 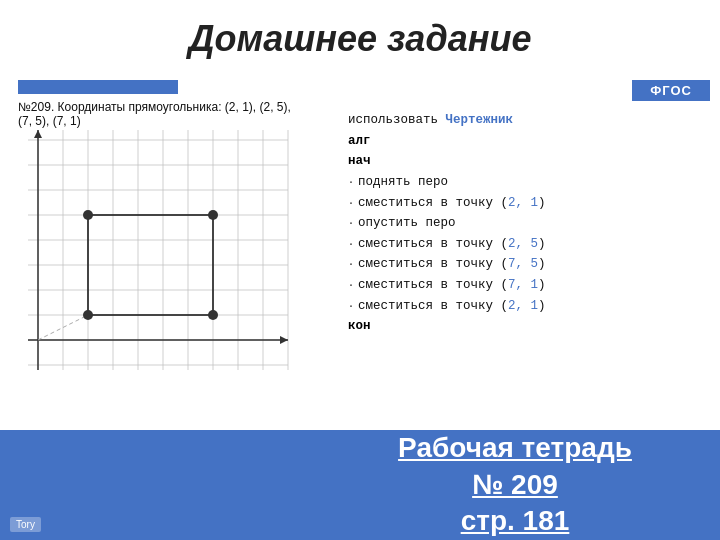 I want to click on nach-line: нач, so click(x=529, y=162).